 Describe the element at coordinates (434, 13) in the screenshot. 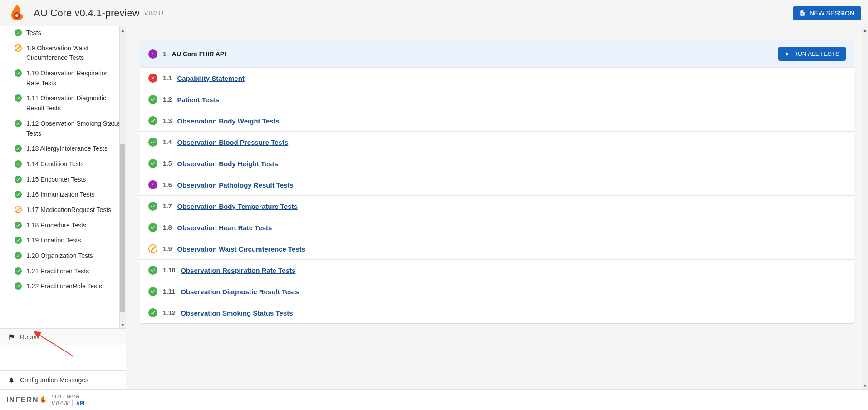

I see `app-header: AU Core v0.4.1-preview V.0.0.11 NEW SESS…` at that location.